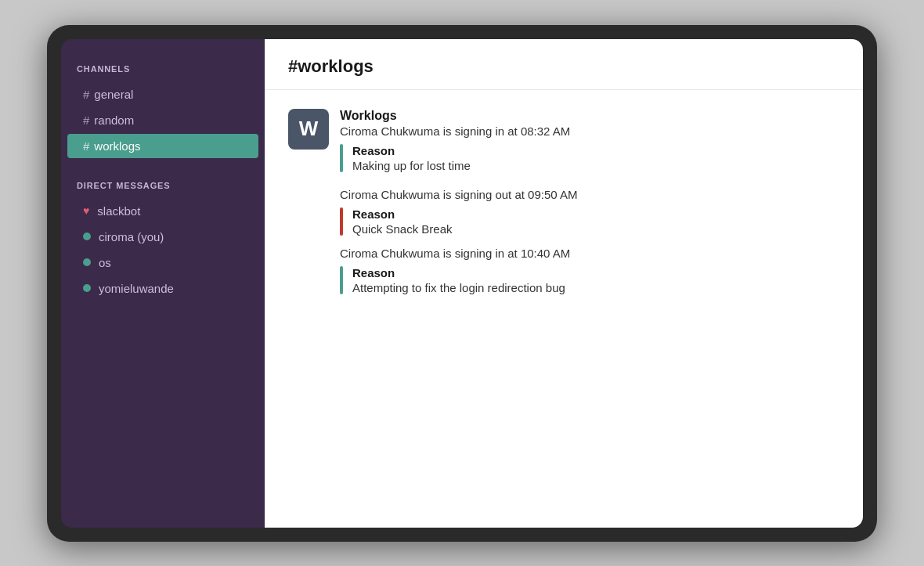  I want to click on dm-name-slackbot: slackbot, so click(119, 211).